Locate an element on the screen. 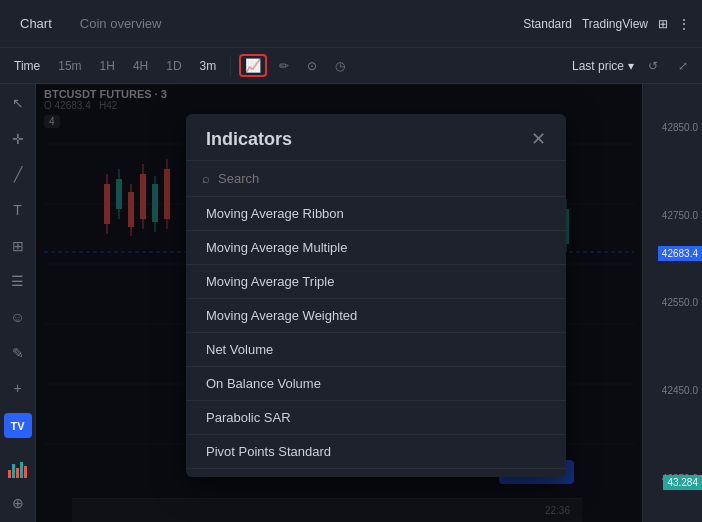  price-label: 42450.0 is located at coordinates (680, 390).